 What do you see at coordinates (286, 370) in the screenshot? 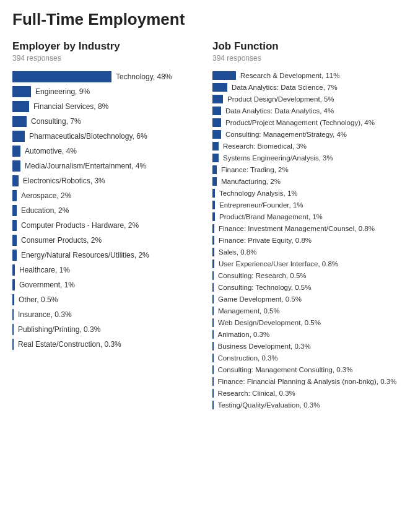
I see `jobfunction-bar-label: Consulting: Management Consulting, 0.3%` at bounding box center [286, 370].